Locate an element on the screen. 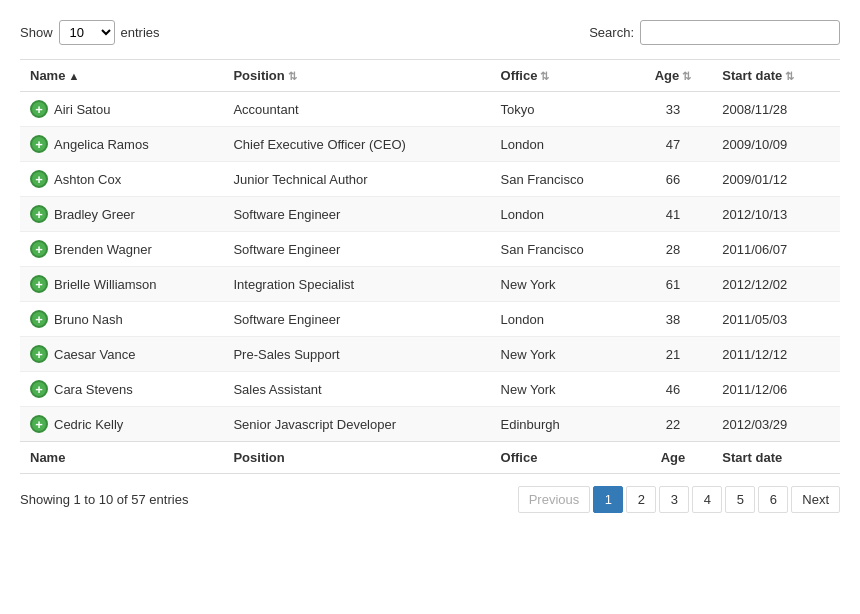 The image size is (860, 614). startdate-cell: 2009/10/09 is located at coordinates (776, 144).